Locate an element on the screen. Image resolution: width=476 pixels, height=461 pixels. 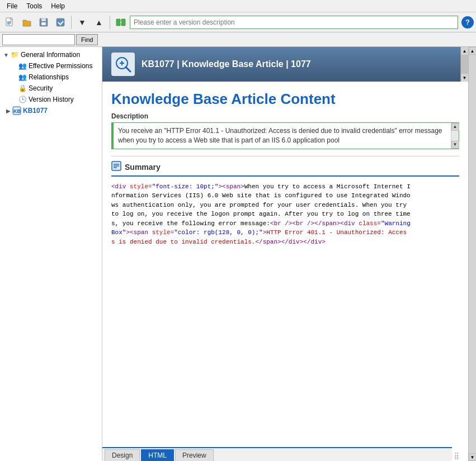
header-scroll-down: ▼ is located at coordinates (465, 78).